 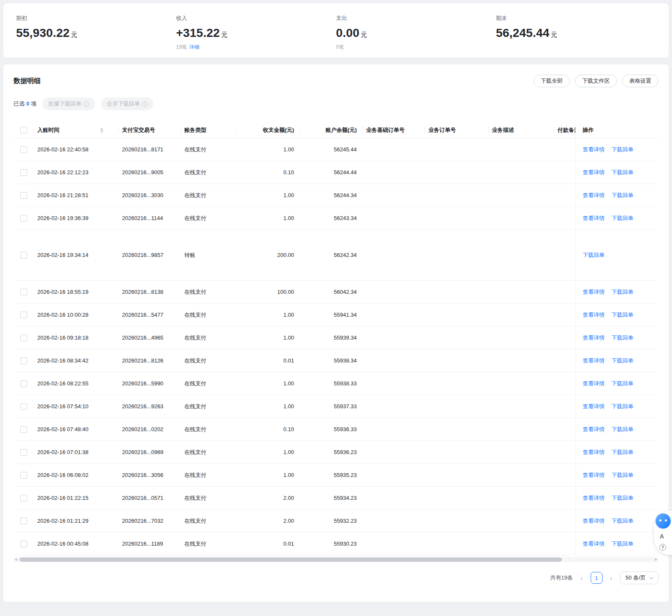 What do you see at coordinates (663, 547) in the screenshot?
I see `assistant-help-icon: ?` at bounding box center [663, 547].